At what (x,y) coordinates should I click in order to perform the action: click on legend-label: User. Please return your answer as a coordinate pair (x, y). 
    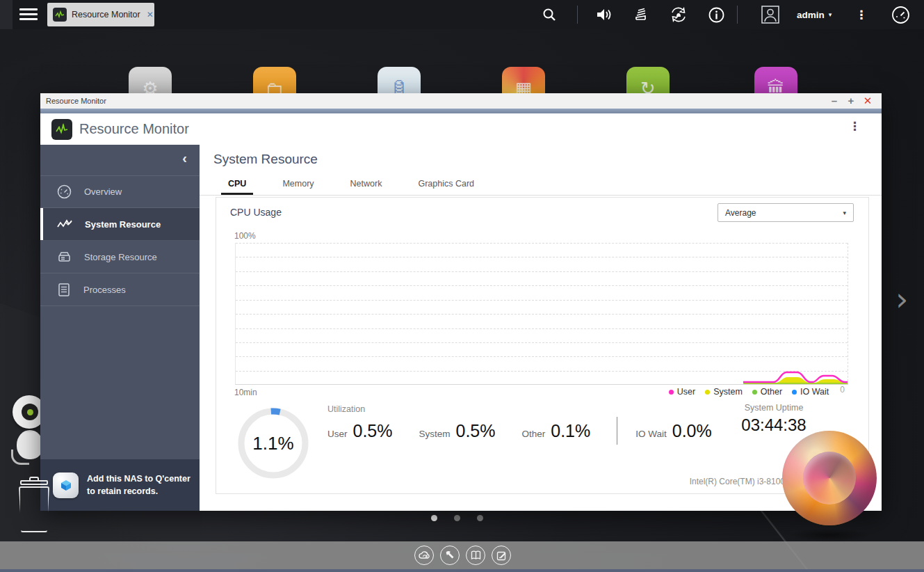
    Looking at the image, I should click on (686, 392).